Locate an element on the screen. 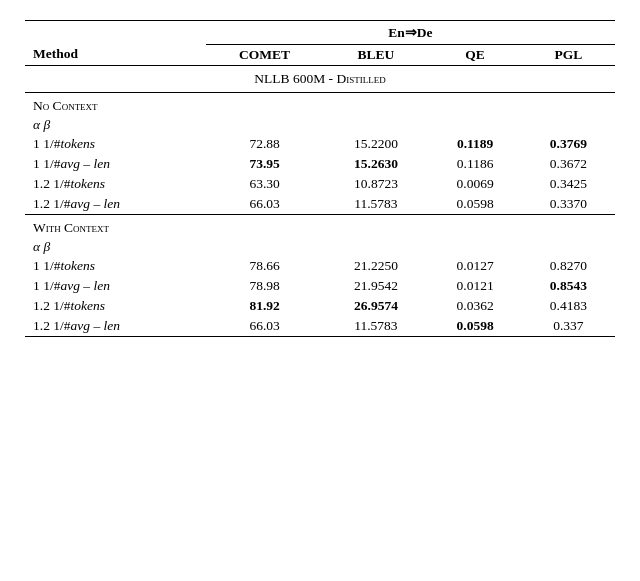  pgl-cell: 0.3425 is located at coordinates (568, 184).